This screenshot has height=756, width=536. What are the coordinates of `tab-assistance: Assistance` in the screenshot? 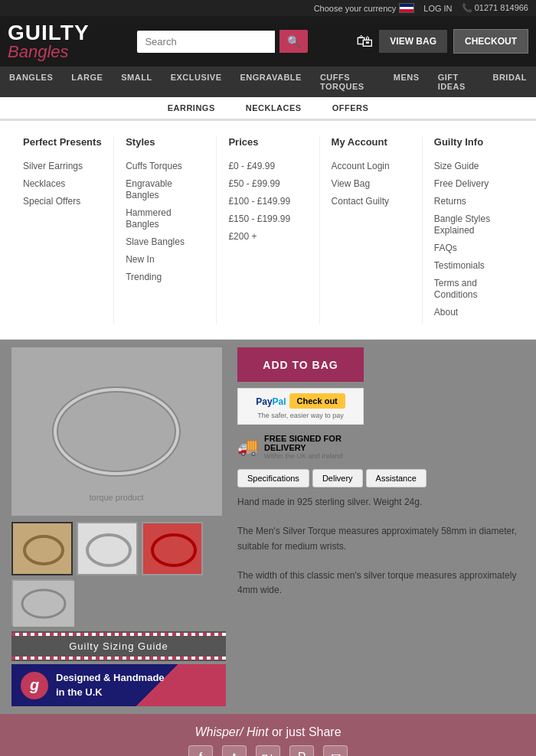 It's located at (397, 478).